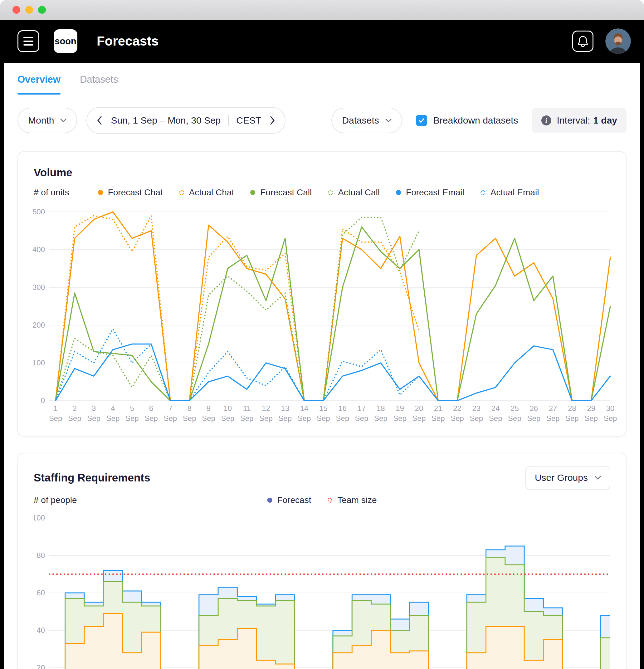 This screenshot has width=644, height=669. Describe the element at coordinates (94, 408) in the screenshot. I see `svg-text: 3` at that location.